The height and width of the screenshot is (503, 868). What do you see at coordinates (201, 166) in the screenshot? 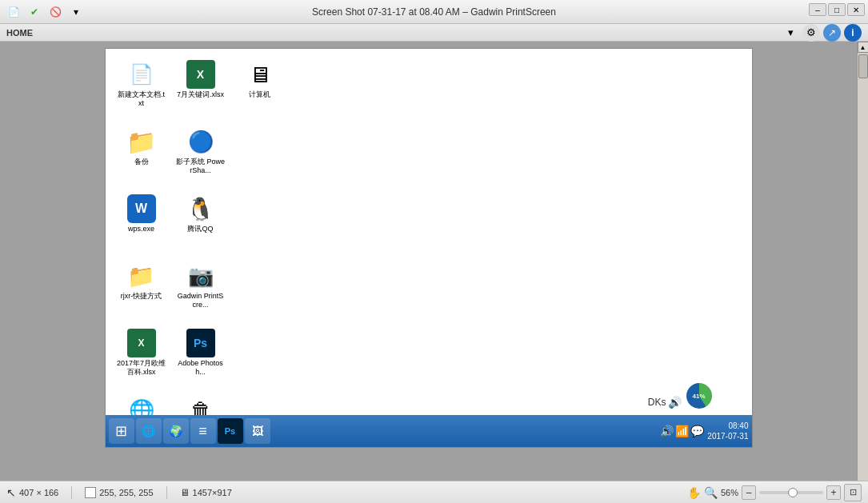
I see `powershader-label: 影子系统 PowerSha...` at bounding box center [201, 166].